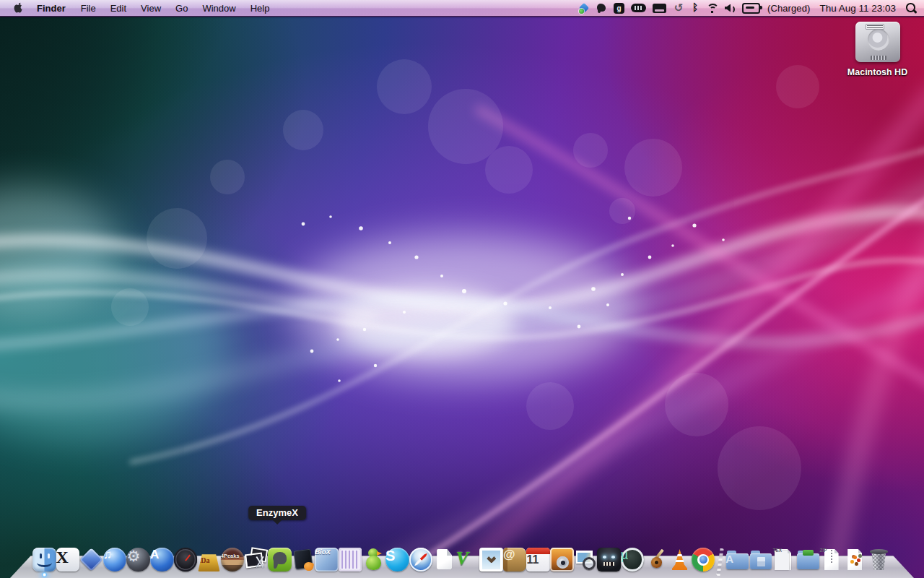 The width and height of the screenshot is (924, 578). What do you see at coordinates (539, 559) in the screenshot?
I see `dock-item-ical: 11` at bounding box center [539, 559].